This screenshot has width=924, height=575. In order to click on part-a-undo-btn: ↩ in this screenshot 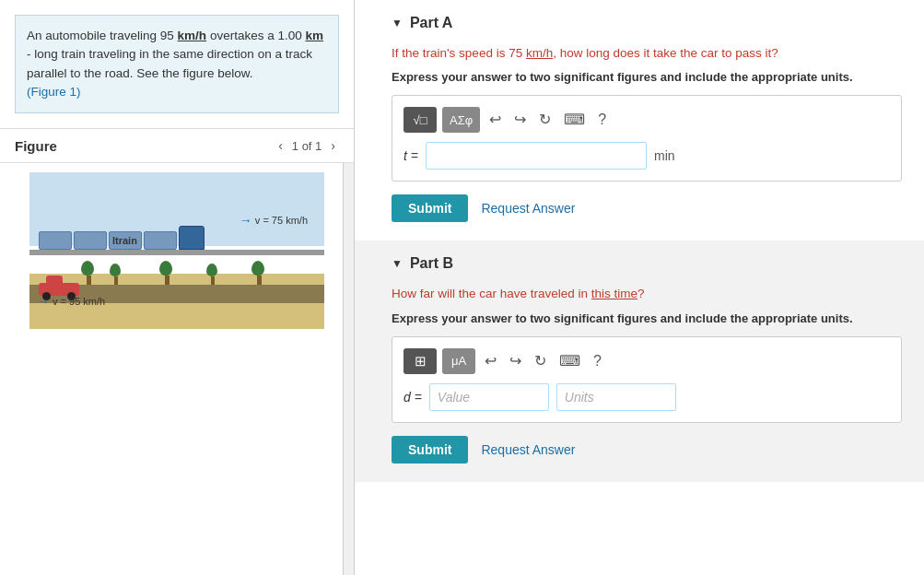, I will do `click(496, 120)`.